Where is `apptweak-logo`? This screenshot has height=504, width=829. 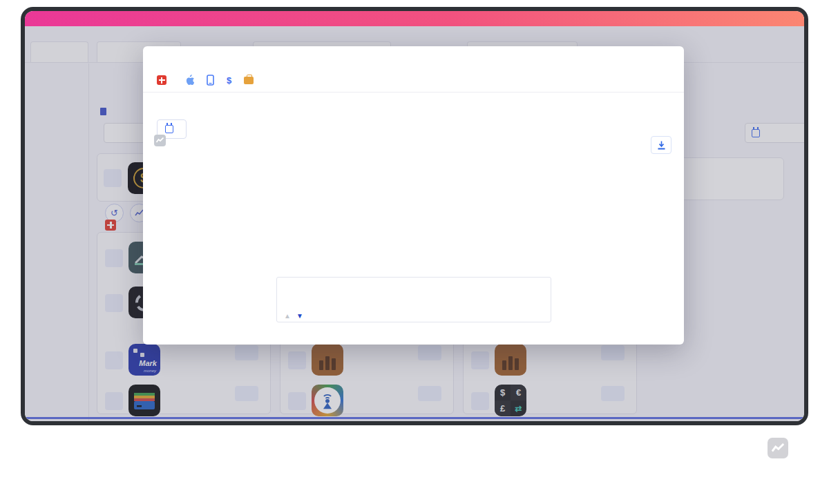
apptweak-logo is located at coordinates (781, 448).